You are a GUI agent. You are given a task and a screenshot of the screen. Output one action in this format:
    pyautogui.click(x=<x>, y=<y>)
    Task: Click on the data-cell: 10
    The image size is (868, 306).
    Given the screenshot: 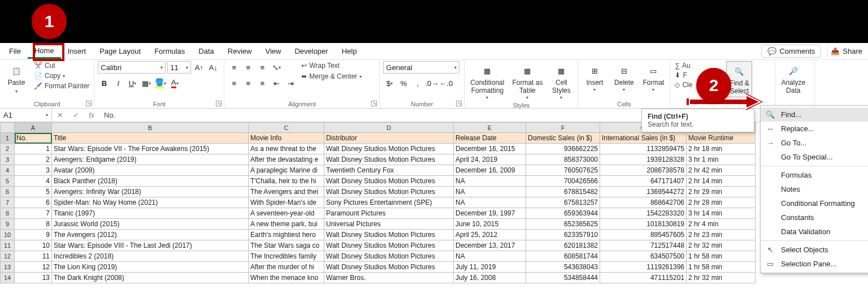 What is the action you would take?
    pyautogui.click(x=33, y=245)
    